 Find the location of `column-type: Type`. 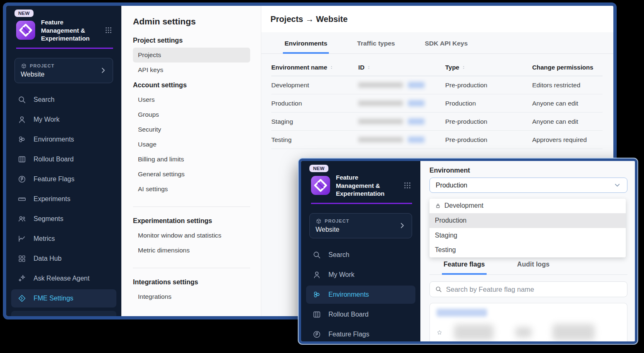

column-type: Type is located at coordinates (489, 67).